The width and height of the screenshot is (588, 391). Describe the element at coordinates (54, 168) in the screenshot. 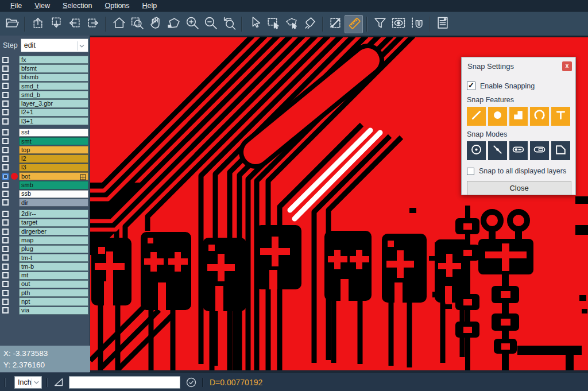

I see `layer-name: l3` at that location.